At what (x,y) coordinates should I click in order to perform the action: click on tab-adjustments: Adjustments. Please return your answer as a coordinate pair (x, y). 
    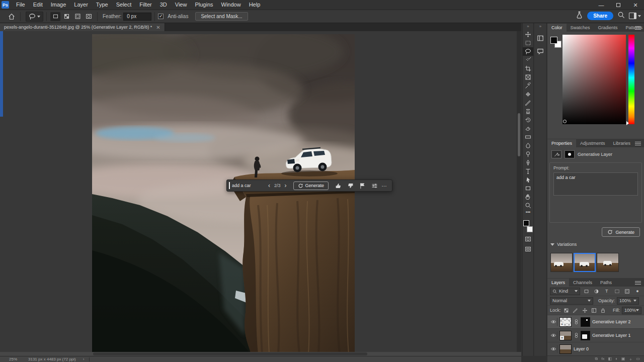
    Looking at the image, I should click on (593, 143).